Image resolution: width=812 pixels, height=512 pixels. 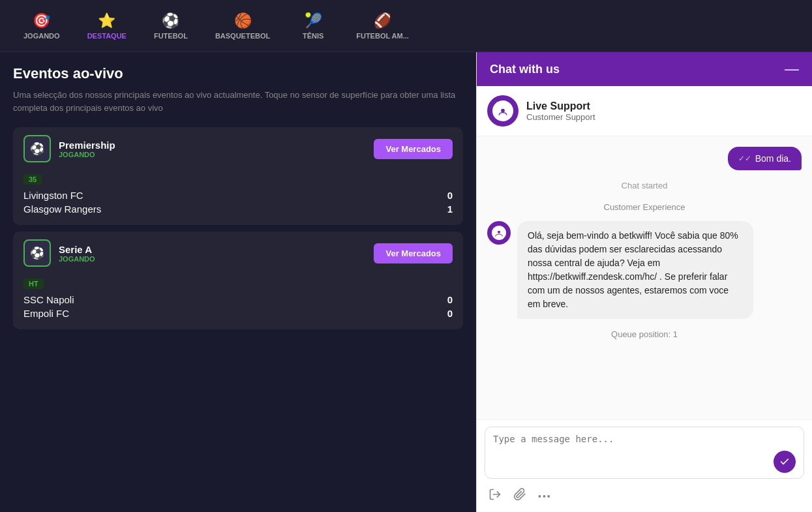 What do you see at coordinates (238, 302) in the screenshot?
I see `match-row-1: HT SSC Napoli 0 Empoli FC 0` at bounding box center [238, 302].